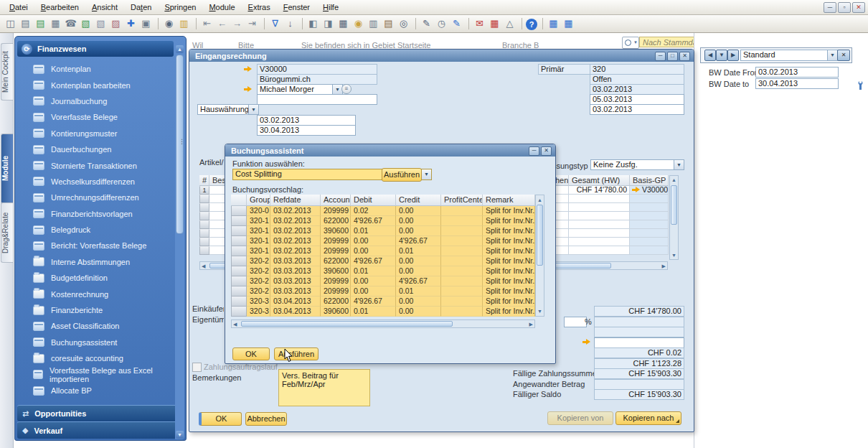  I want to click on abbrechen-button: Abbrechen, so click(266, 419).